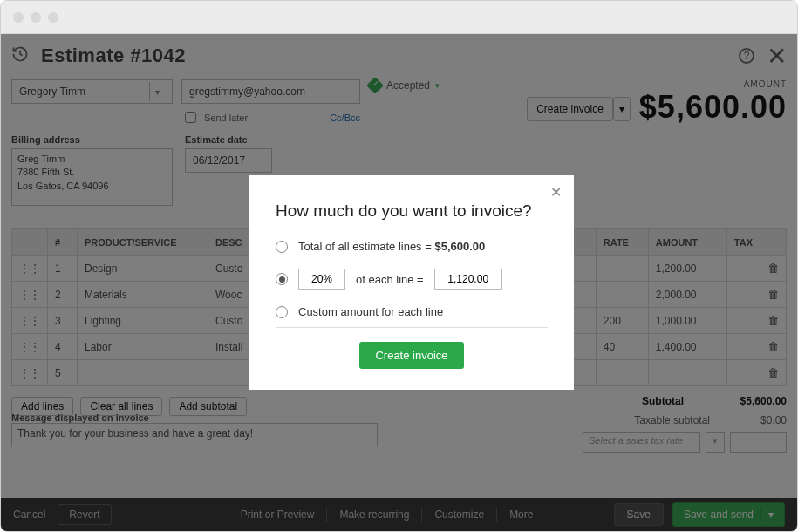 The width and height of the screenshot is (798, 532). What do you see at coordinates (322, 279) in the screenshot?
I see `percent-input` at bounding box center [322, 279].